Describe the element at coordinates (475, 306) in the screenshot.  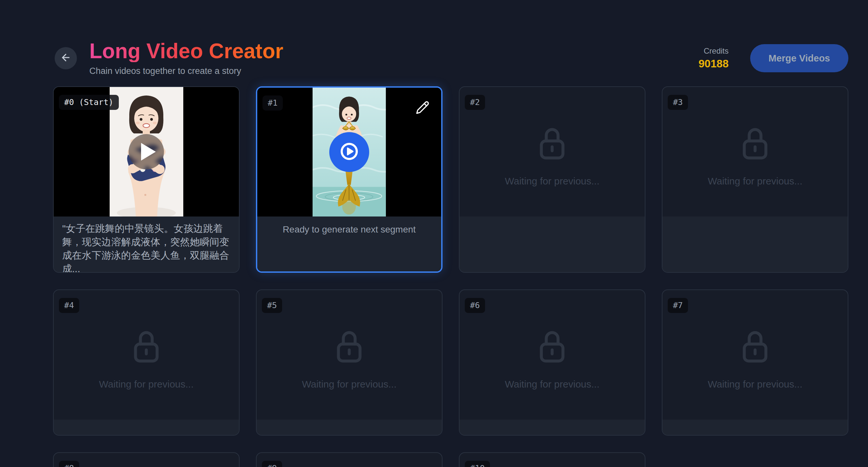
I see `segment-6-badge: #6` at that location.